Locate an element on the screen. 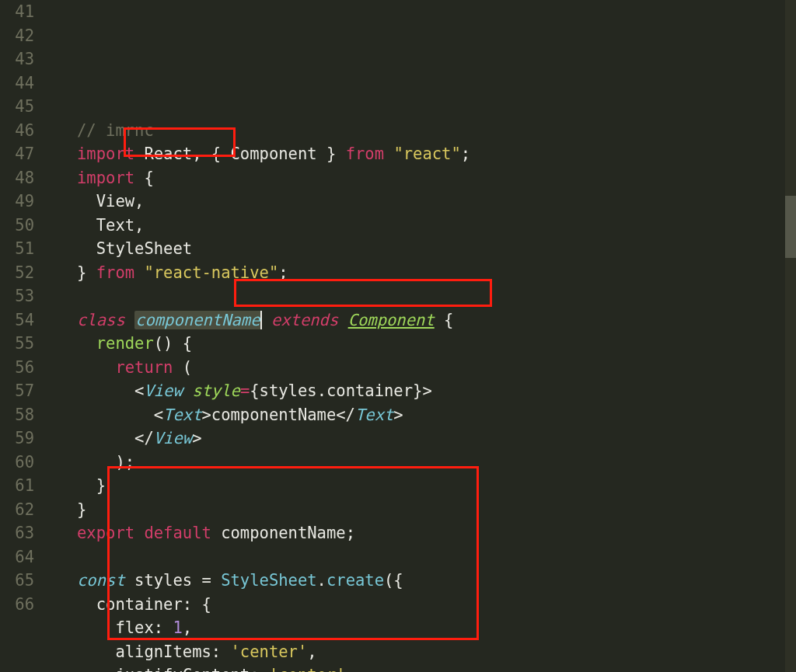 This screenshot has height=672, width=796. code-line: const styles = StyleSheet.create({ is located at coordinates (414, 581).